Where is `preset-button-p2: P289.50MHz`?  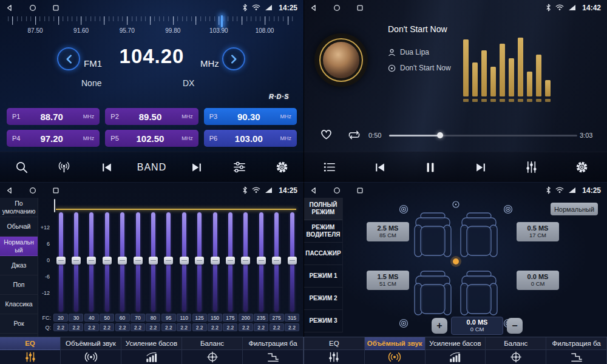 preset-button-p2: P289.50MHz is located at coordinates (152, 116).